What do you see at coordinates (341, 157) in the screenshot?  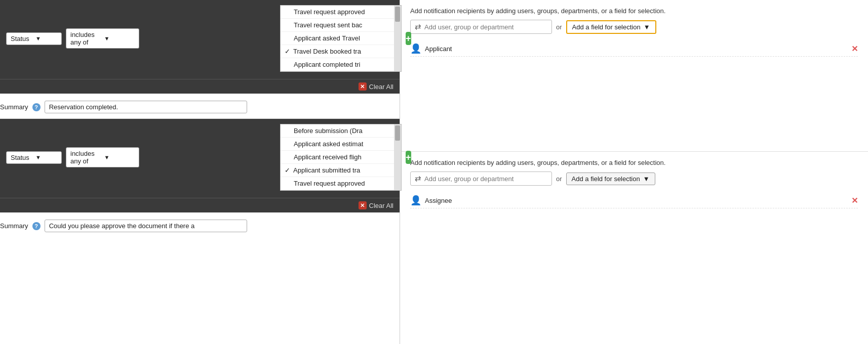 I see `bottom-dropdown-list: Before submission (Dra Applicant asked e…` at bounding box center [341, 157].